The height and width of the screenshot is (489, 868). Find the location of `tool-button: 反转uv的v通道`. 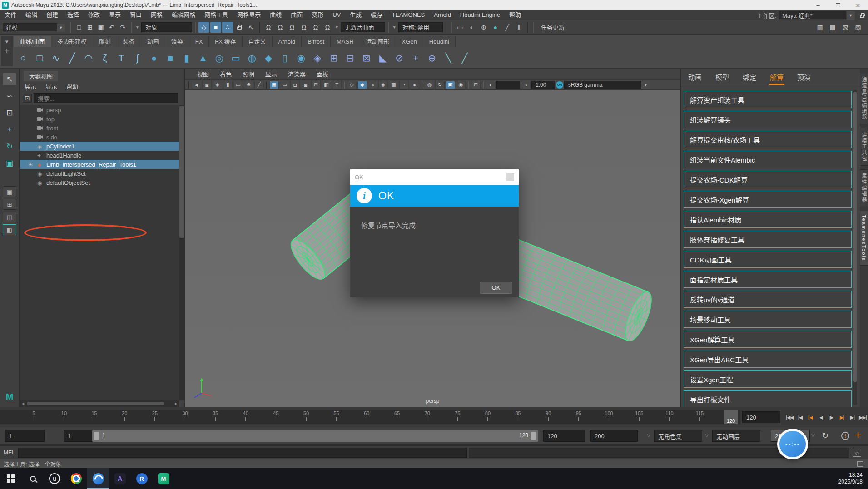

tool-button: 反转uv的v通道 is located at coordinates (768, 299).